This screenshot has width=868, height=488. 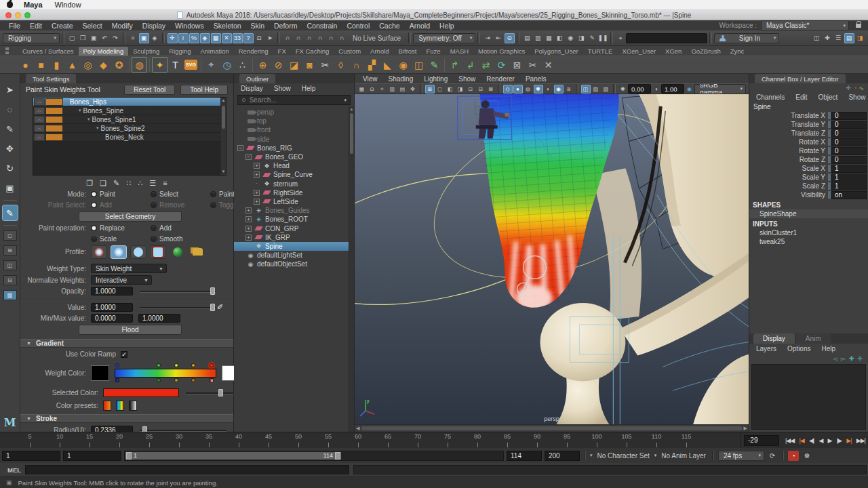 I want to click on ramp-stop-yellow, so click(x=176, y=365).